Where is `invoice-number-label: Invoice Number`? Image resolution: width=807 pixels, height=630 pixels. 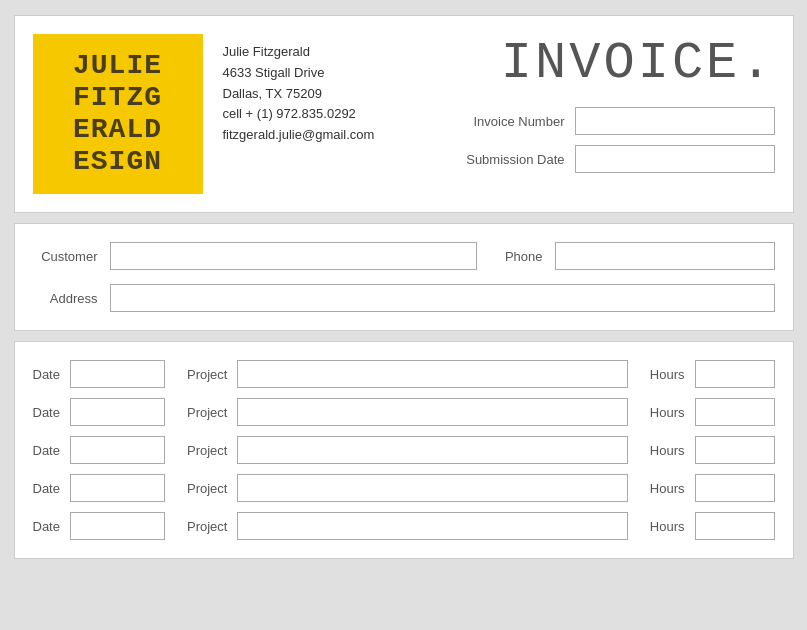
invoice-number-label: Invoice Number is located at coordinates (518, 122).